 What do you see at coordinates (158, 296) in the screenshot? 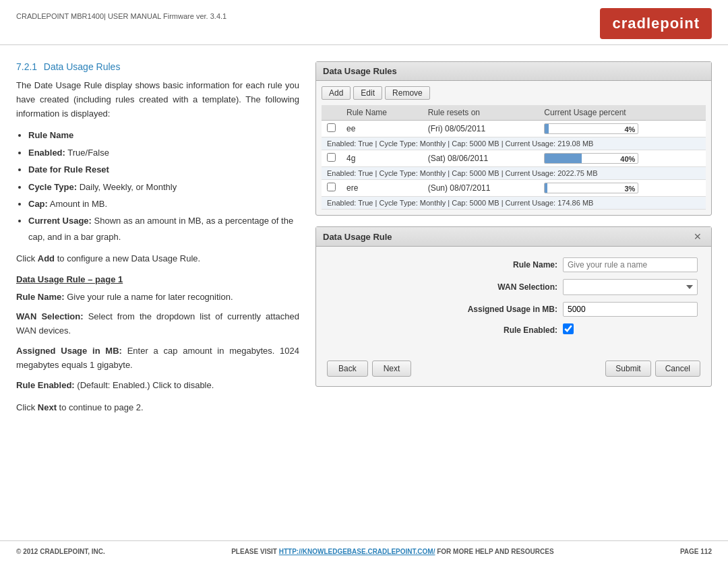
I see `rule-name-desc: Rule Name: Give your rule a name for lat…` at bounding box center [158, 296].